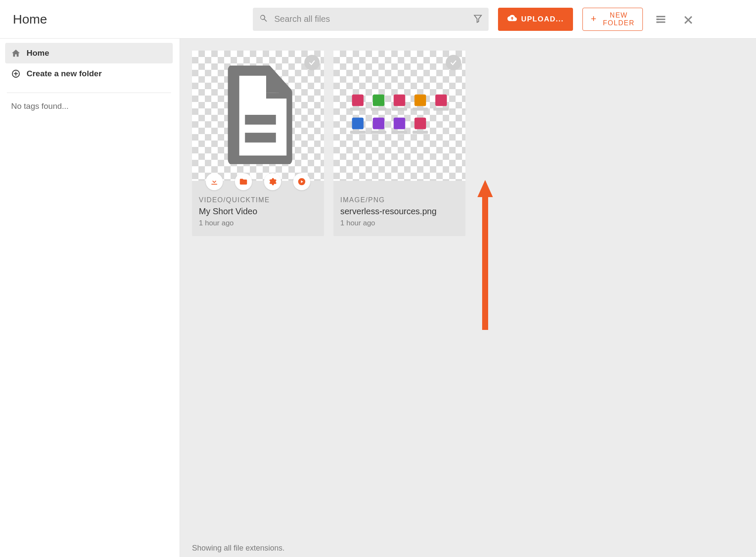  I want to click on new-folder-label: NEWFOLDER, so click(619, 19).